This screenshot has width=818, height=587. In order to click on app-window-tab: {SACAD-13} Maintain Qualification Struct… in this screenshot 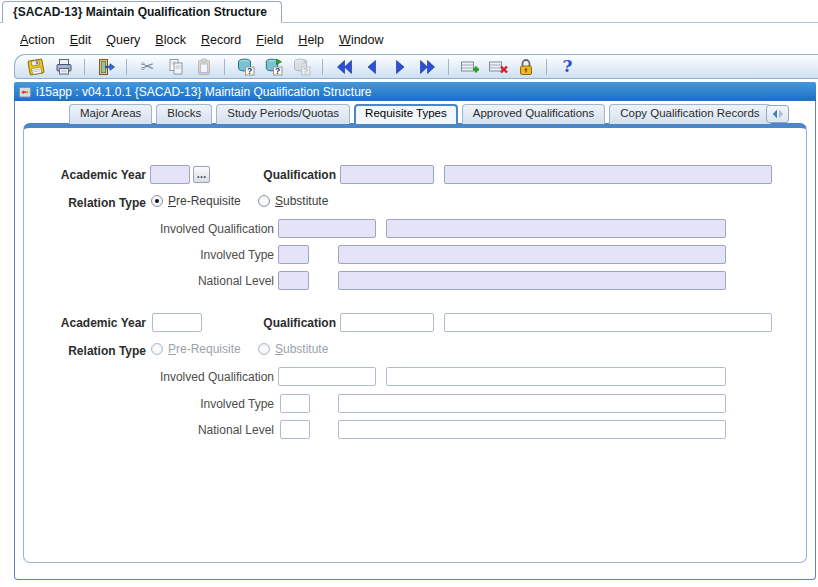, I will do `click(142, 12)`.